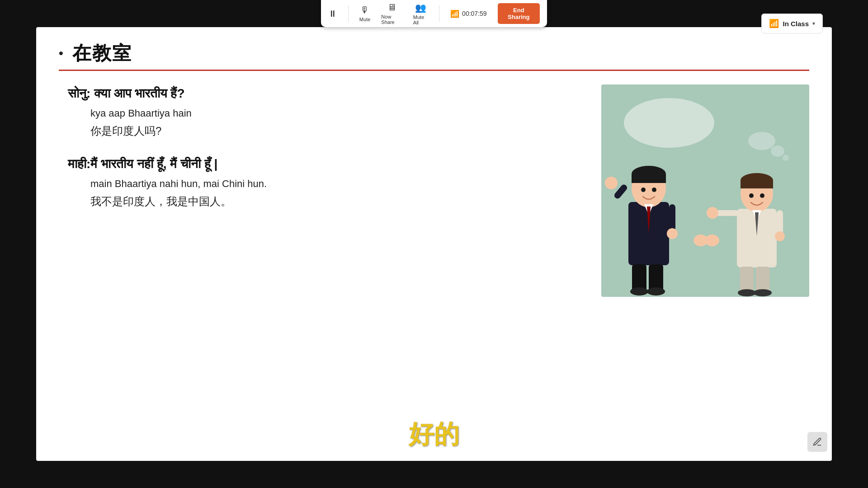  What do you see at coordinates (796, 23) in the screenshot?
I see `in-class-text: In Class` at bounding box center [796, 23].